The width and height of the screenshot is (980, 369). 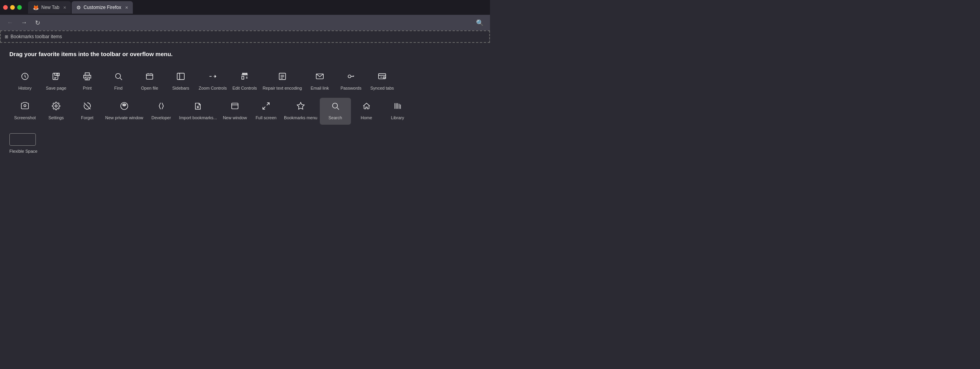 I want to click on item-bookmarks-menu: Bookmarks menu, so click(x=301, y=111).